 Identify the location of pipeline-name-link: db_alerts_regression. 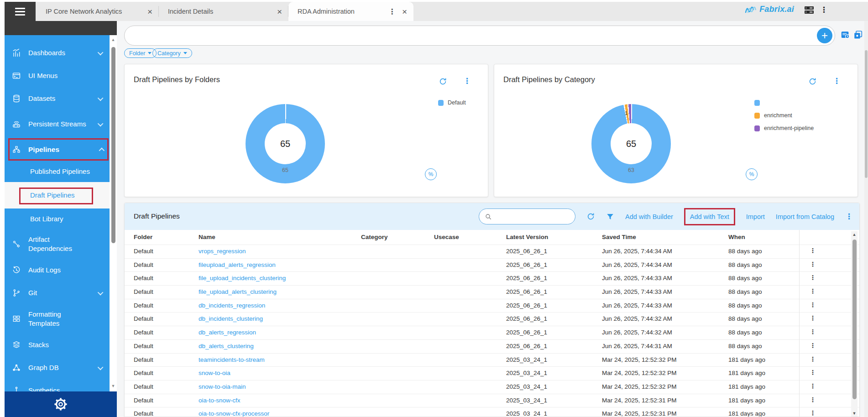
(227, 332).